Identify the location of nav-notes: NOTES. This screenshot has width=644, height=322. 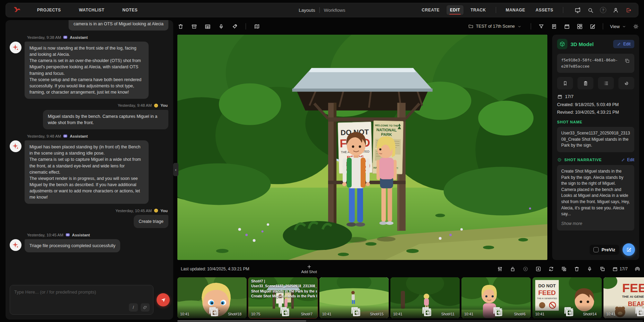
(130, 10).